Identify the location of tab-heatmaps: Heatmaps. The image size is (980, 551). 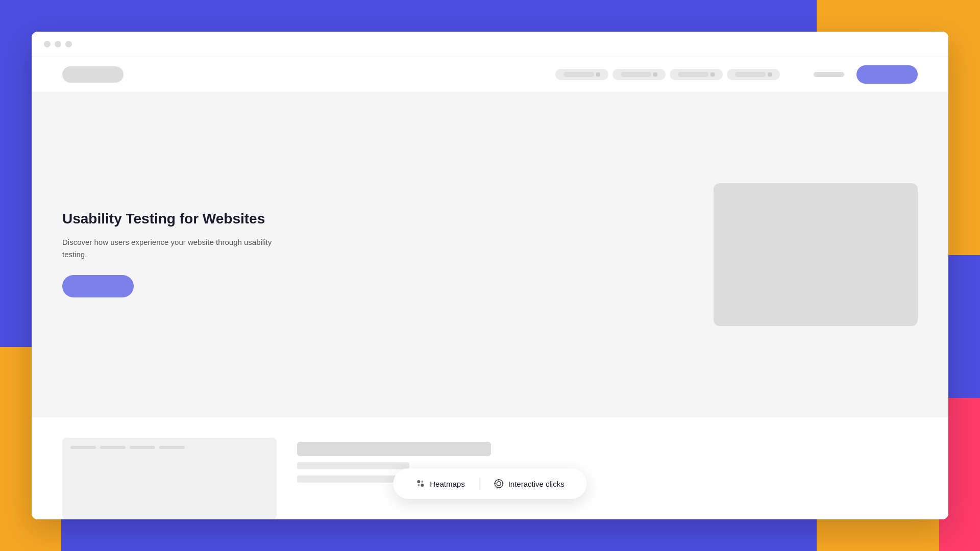
(440, 484).